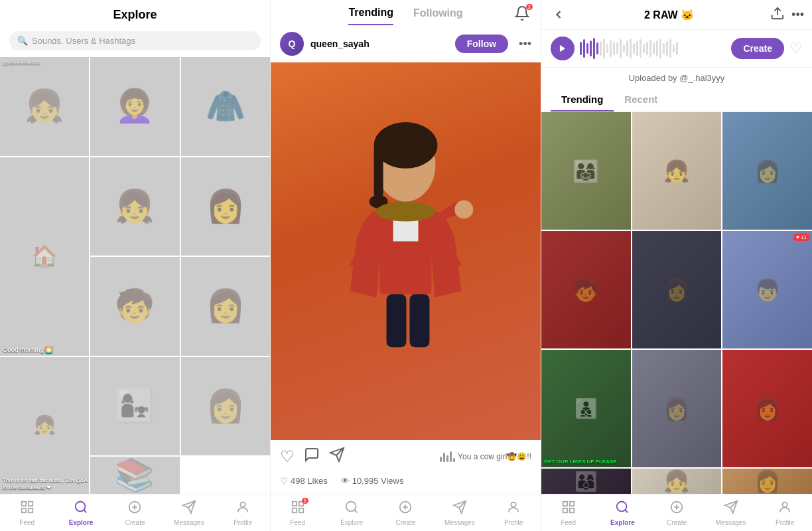  What do you see at coordinates (406, 483) in the screenshot?
I see `post-stats: ♡ 498 Likes 👁 10,995 Views` at bounding box center [406, 483].